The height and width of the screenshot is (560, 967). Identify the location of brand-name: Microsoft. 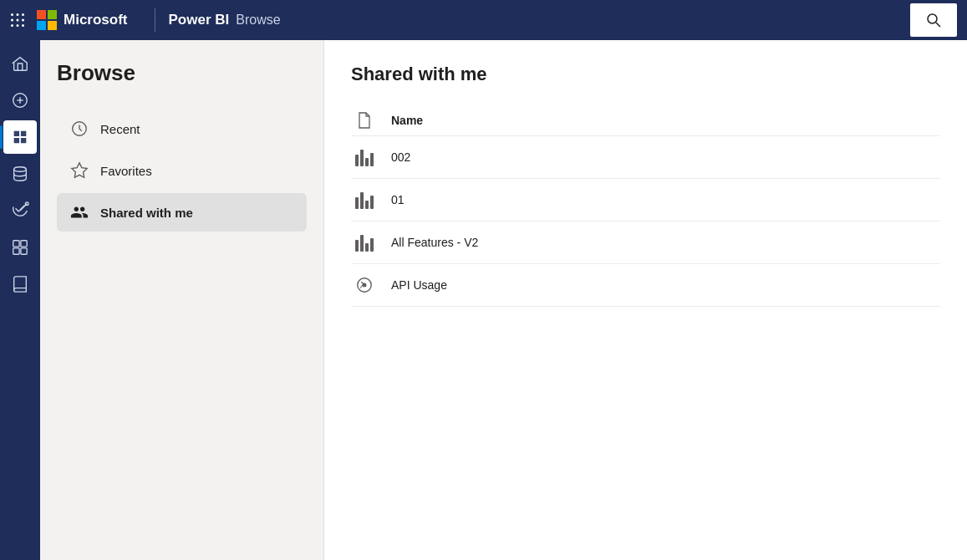
(95, 20).